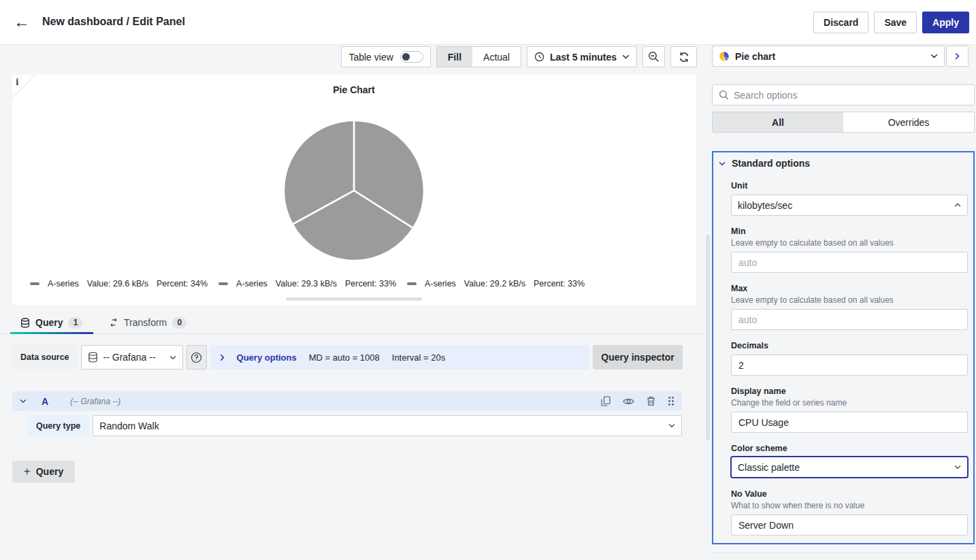 The image size is (976, 560). I want to click on options-search, so click(843, 95).